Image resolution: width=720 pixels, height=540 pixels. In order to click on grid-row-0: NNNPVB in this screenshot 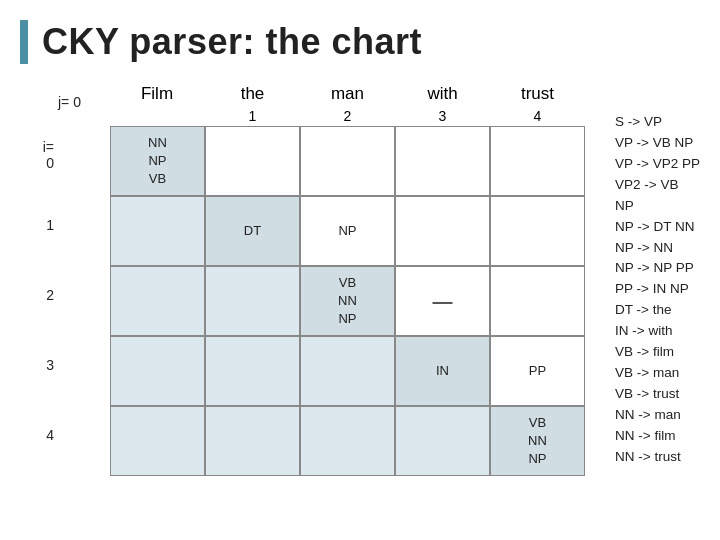, I will do `click(348, 161)`.